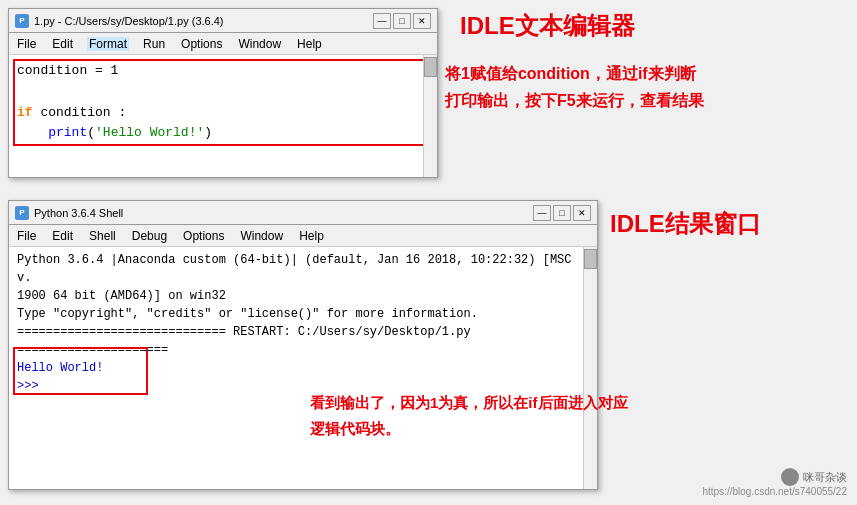  What do you see at coordinates (582, 213) in the screenshot?
I see `shell-close-button: ✕` at bounding box center [582, 213].